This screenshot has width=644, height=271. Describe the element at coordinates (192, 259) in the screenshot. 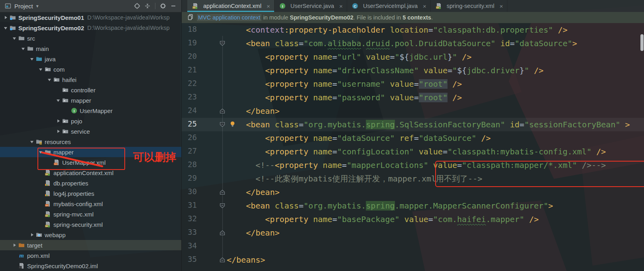

I see `line-number: 35` at that location.